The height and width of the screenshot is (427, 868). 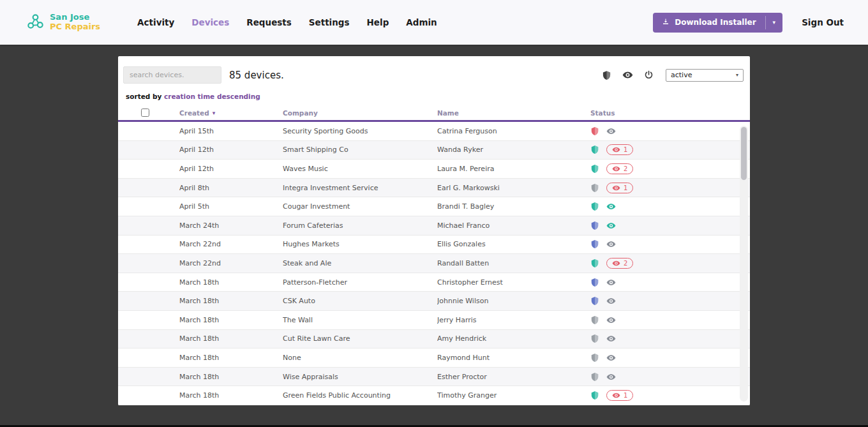 What do you see at coordinates (606, 75) in the screenshot?
I see `shield-filter-icon` at bounding box center [606, 75].